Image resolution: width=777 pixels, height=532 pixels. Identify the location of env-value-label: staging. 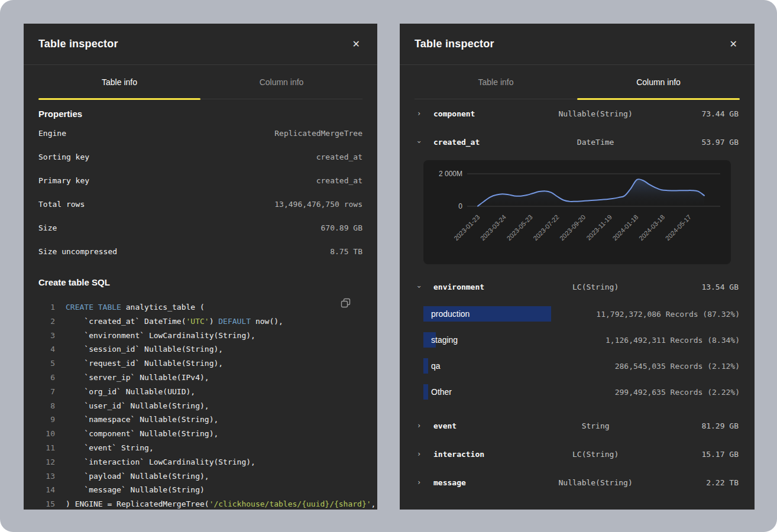
(445, 340).